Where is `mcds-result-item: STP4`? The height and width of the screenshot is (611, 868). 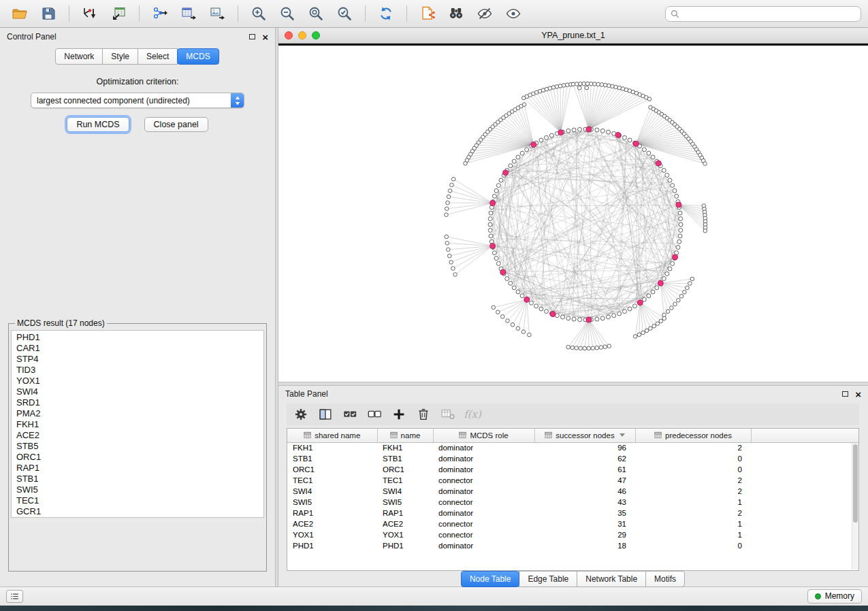
mcds-result-item: STP4 is located at coordinates (138, 359).